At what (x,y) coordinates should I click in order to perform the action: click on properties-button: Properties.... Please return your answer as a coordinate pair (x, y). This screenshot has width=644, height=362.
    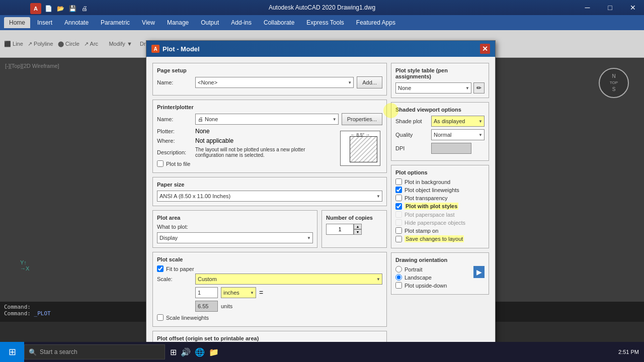
    Looking at the image, I should click on (362, 119).